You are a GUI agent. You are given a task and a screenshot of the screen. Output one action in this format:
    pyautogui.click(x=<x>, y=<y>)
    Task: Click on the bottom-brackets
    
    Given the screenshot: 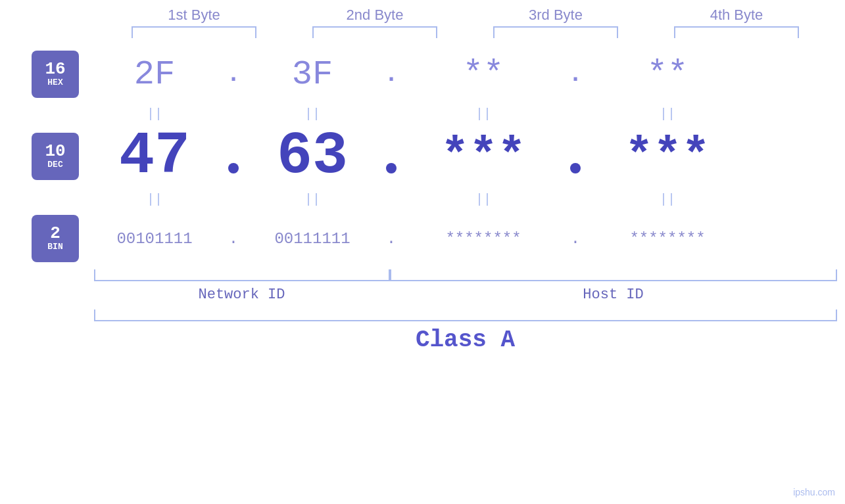 What is the action you would take?
    pyautogui.click(x=466, y=275)
    